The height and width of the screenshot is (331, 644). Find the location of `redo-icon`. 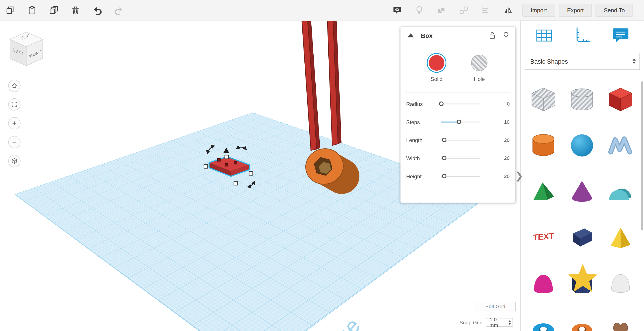

redo-icon is located at coordinates (119, 11).